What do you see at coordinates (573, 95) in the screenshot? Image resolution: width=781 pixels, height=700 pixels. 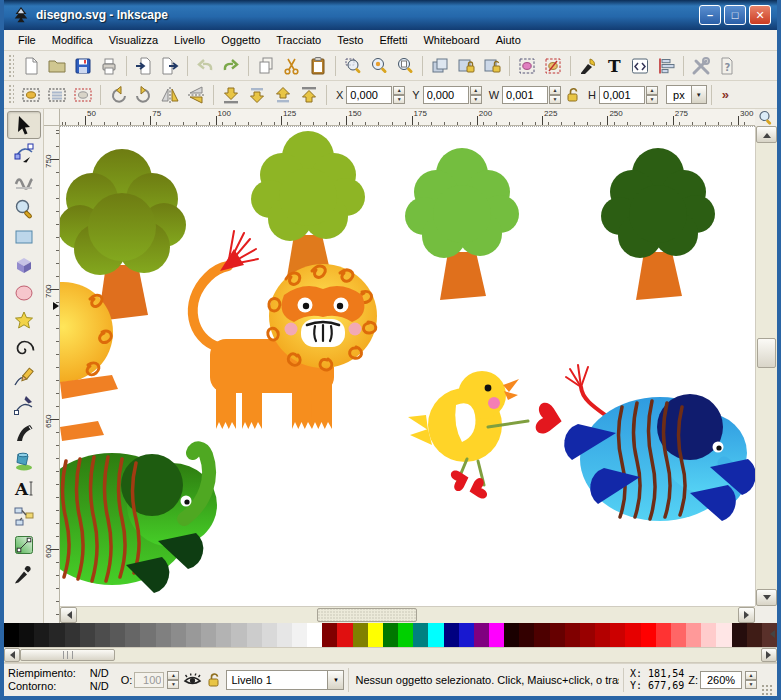 I see `lock-ratio-icon` at bounding box center [573, 95].